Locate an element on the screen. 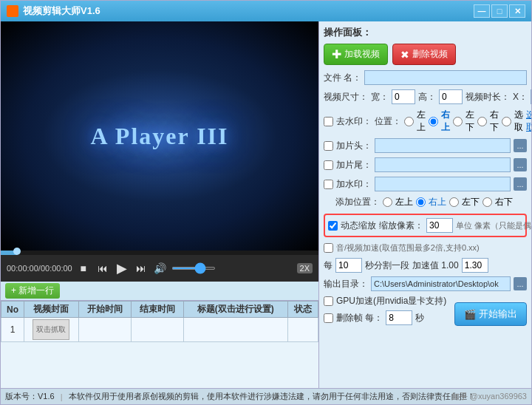  add-tail-label: 加片尾： is located at coordinates (354, 166).